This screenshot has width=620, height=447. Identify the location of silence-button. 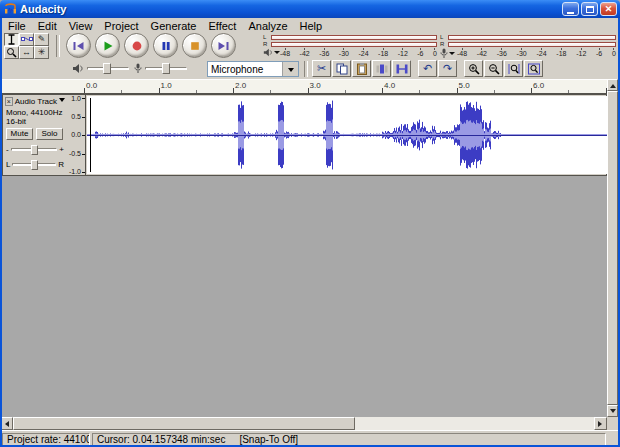
(402, 68).